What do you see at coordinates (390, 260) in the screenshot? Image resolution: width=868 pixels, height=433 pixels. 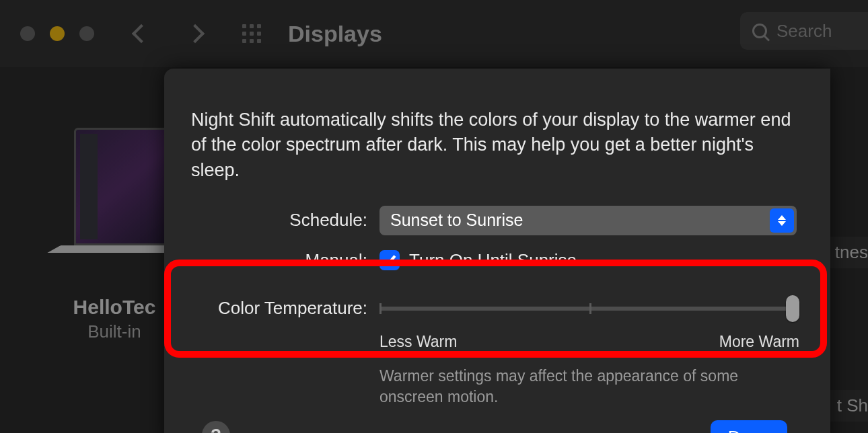 I see `manual-checkbox` at bounding box center [390, 260].